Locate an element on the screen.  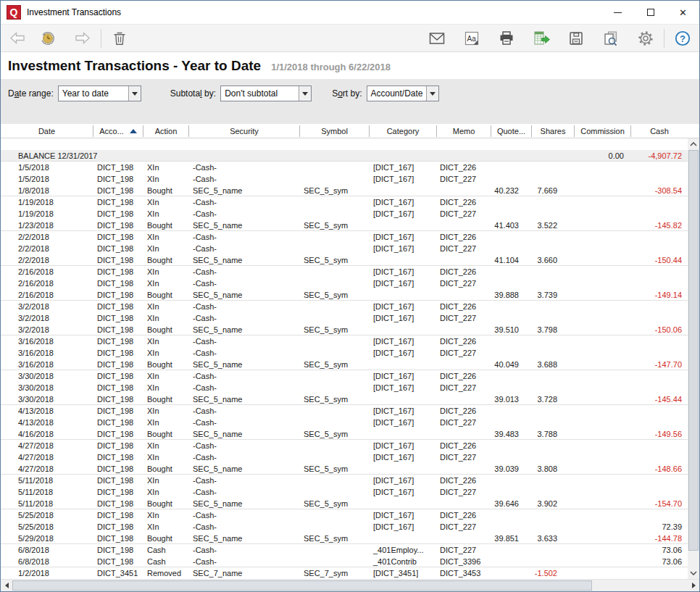
delete-button is located at coordinates (120, 38).